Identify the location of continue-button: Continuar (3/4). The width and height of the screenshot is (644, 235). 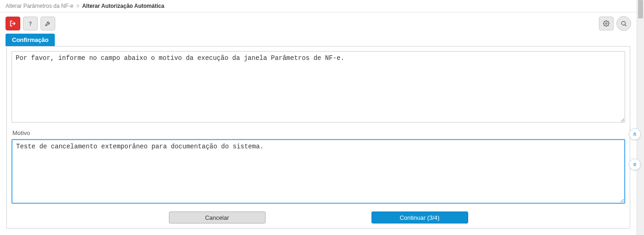
(420, 217).